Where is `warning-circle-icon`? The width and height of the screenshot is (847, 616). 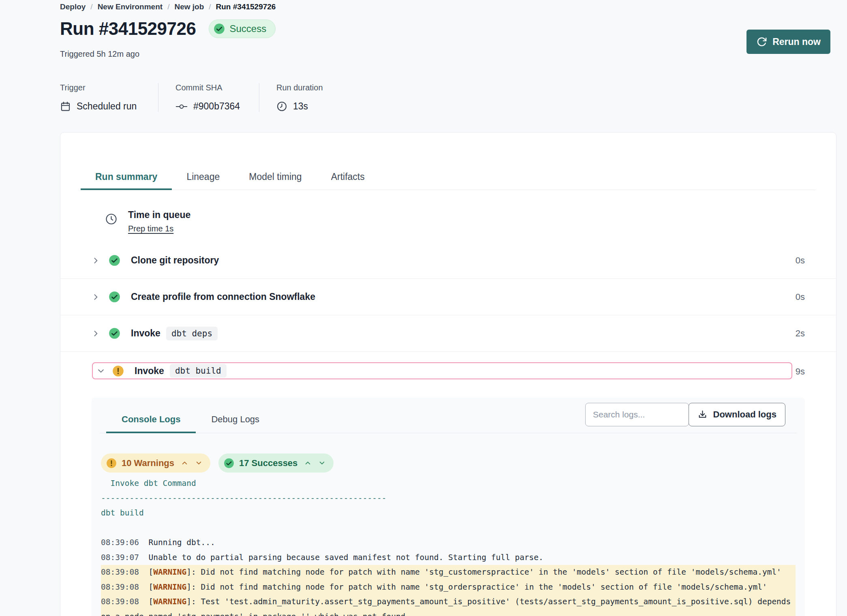 warning-circle-icon is located at coordinates (111, 463).